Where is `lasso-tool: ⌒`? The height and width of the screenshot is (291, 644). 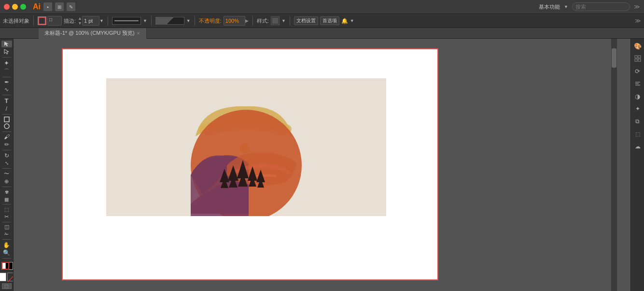
lasso-tool: ⌒ is located at coordinates (7, 72).